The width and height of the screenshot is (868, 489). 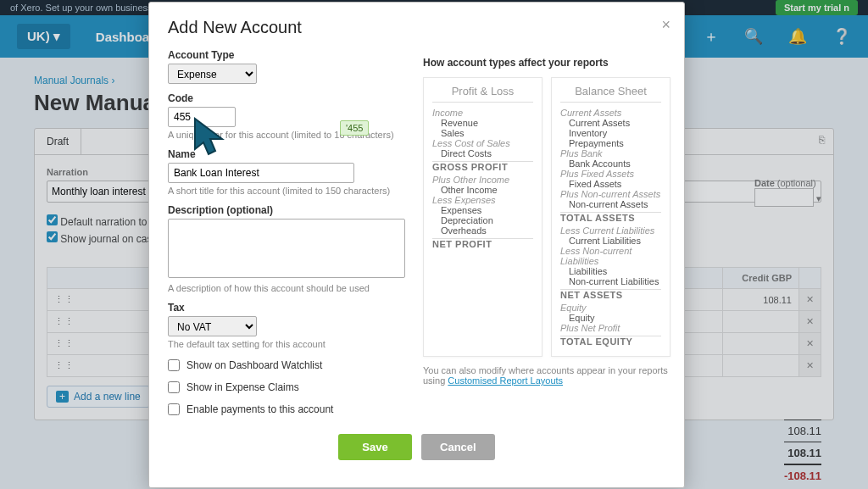 I want to click on expense-claims-label: Show in Expense Claims, so click(x=242, y=387).